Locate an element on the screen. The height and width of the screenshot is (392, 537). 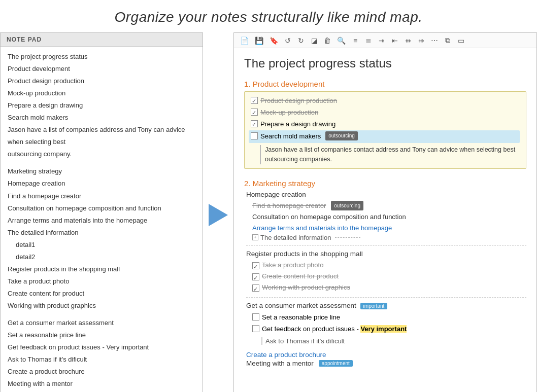
list-item: Product development is located at coordinates (102, 69).